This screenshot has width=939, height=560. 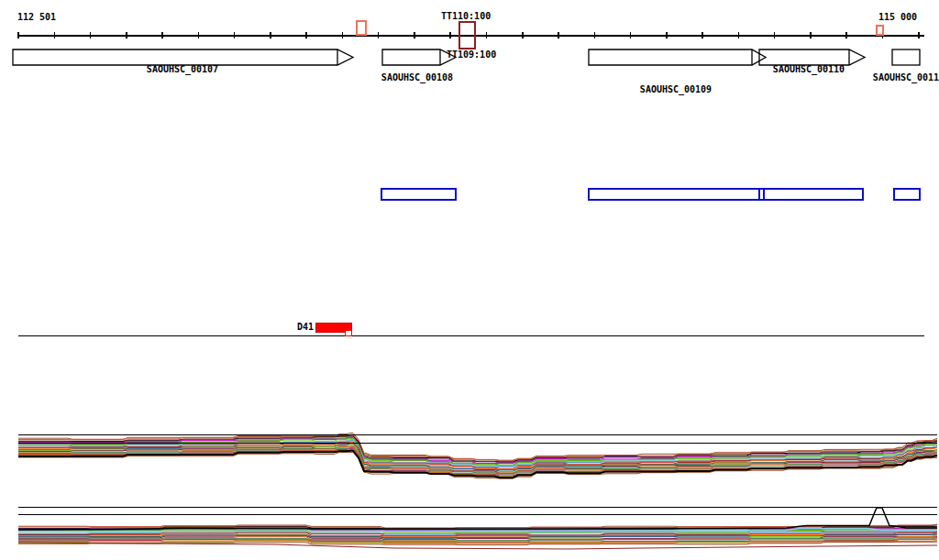 I want to click on gene-label-saouhsc-00111: SAOUHSC_00111, so click(x=906, y=77).